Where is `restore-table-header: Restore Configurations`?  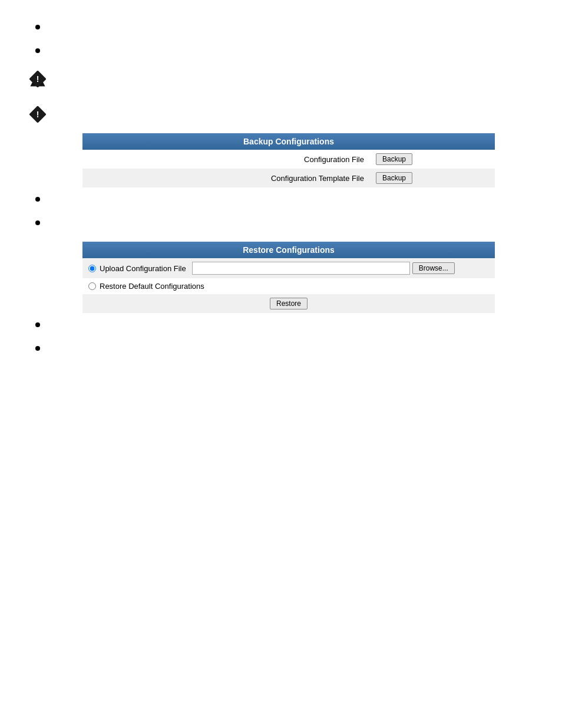
restore-table-header: Restore Configurations is located at coordinates (289, 250).